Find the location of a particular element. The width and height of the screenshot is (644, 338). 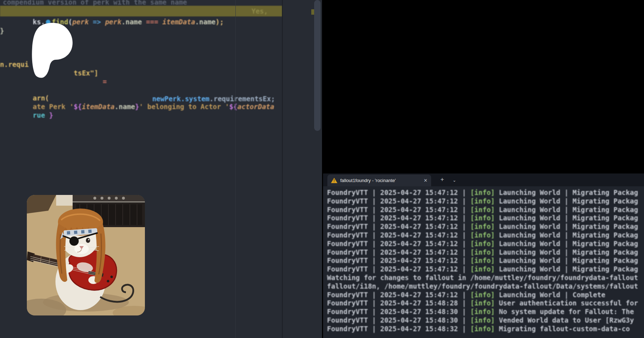

editor-minimap-divider is located at coordinates (282, 169).